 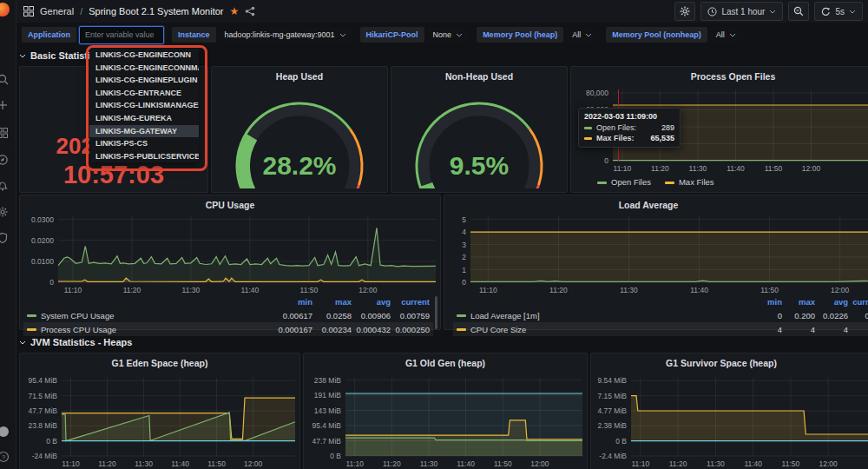 I want to click on breadcrumb-folder: General, so click(x=57, y=11).